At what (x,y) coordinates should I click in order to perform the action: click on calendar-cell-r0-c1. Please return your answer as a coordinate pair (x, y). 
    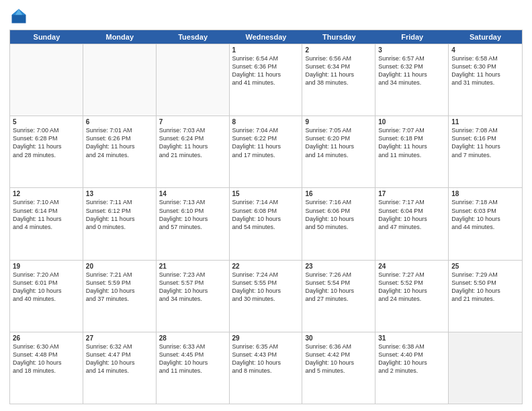
    Looking at the image, I should click on (120, 80).